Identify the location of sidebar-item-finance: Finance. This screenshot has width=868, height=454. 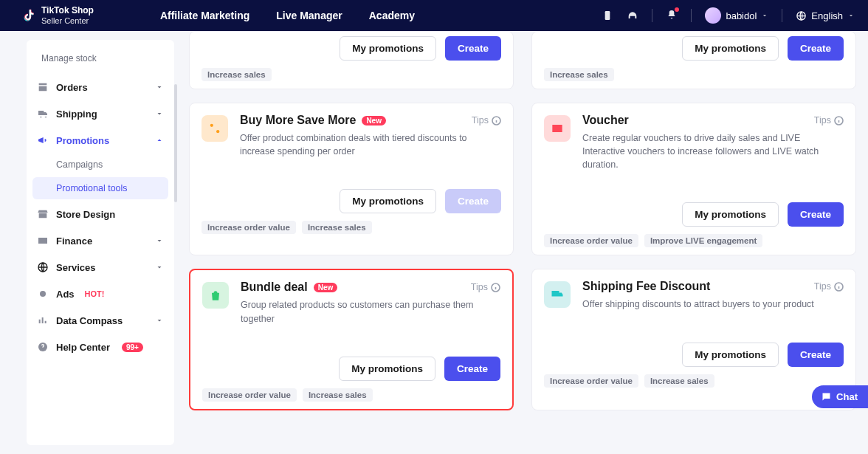
(100, 241).